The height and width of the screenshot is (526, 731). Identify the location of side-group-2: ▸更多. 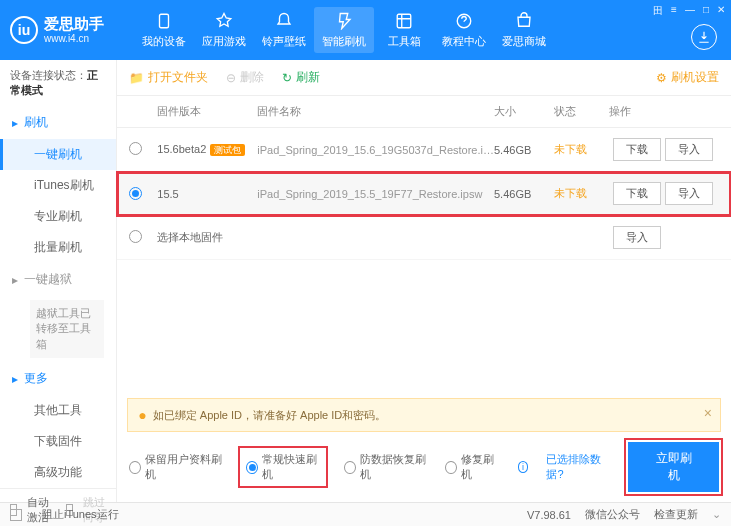
(58, 378).